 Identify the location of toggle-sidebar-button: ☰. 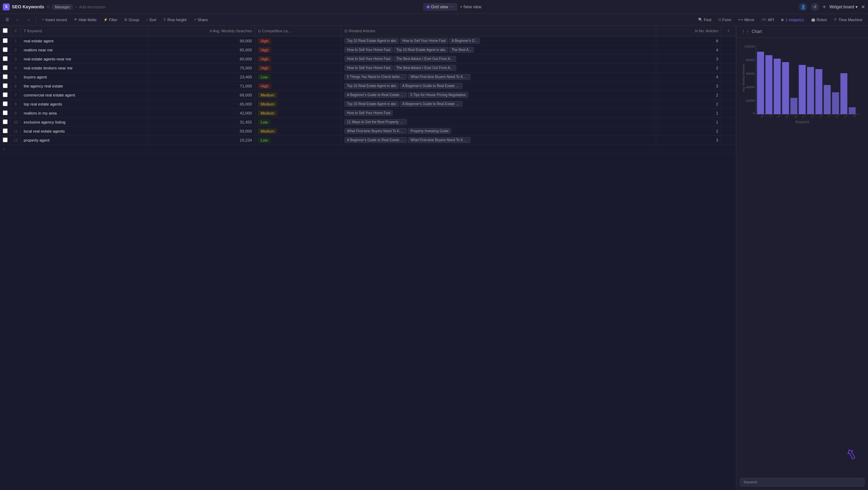
(7, 19).